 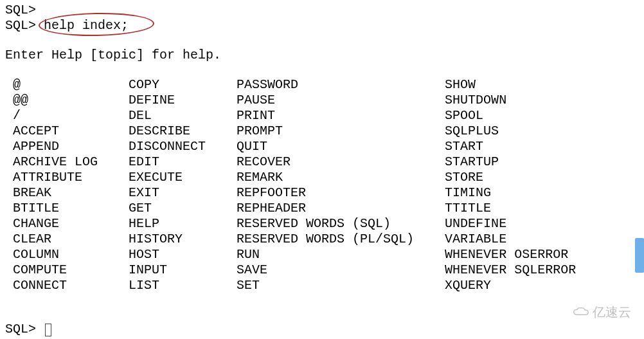 I want to click on help-row: CHANGE HELP RESERVED WORDS (SQL) UNDEFIN…, so click(x=325, y=224).